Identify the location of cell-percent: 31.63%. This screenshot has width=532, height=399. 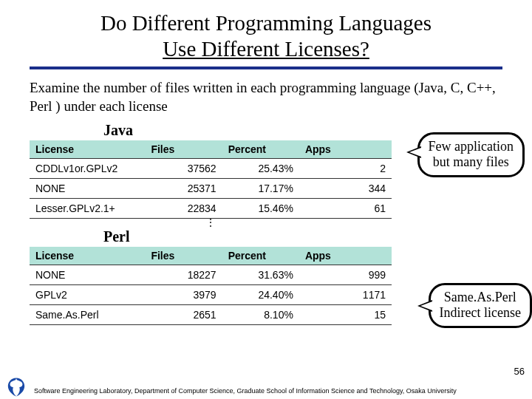
(261, 275).